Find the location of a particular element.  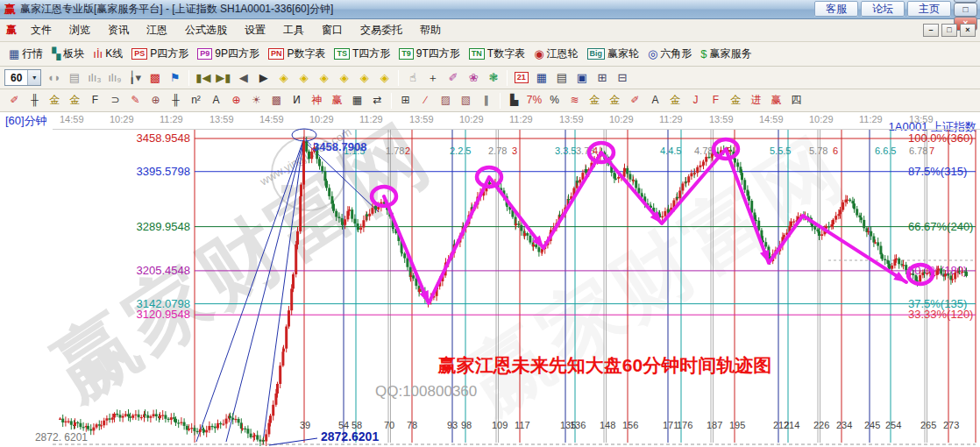

tool-gold-line-icon: 金 is located at coordinates (615, 101).